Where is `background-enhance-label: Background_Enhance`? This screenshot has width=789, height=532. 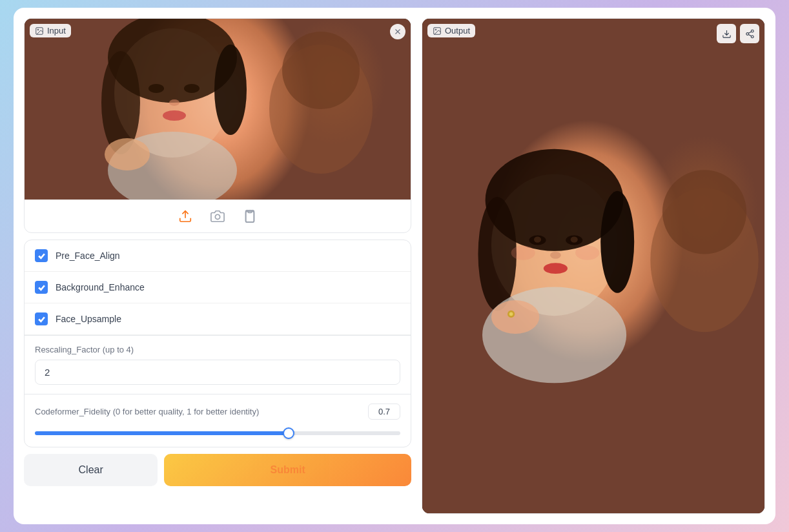
background-enhance-label: Background_Enhance is located at coordinates (100, 287).